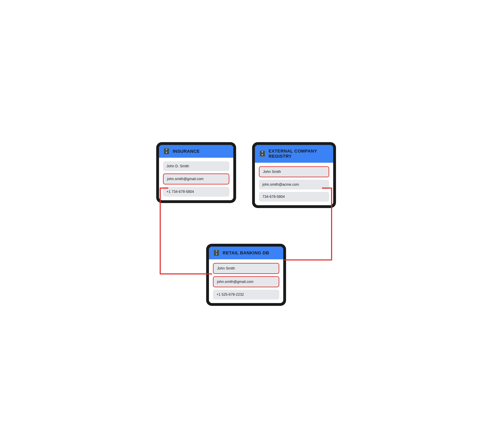 Image resolution: width=492 pixels, height=448 pixels. I want to click on database-icon: 🗄️, so click(166, 151).